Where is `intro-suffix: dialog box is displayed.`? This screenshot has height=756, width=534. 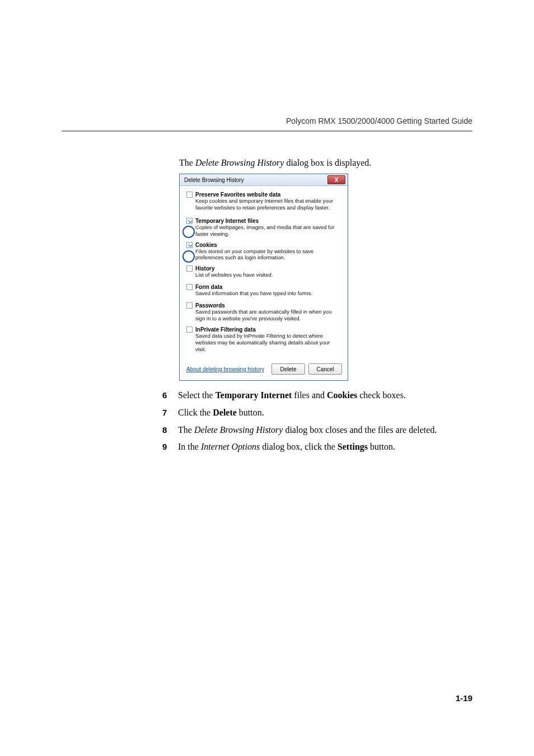 intro-suffix: dialog box is displayed. is located at coordinates (327, 162).